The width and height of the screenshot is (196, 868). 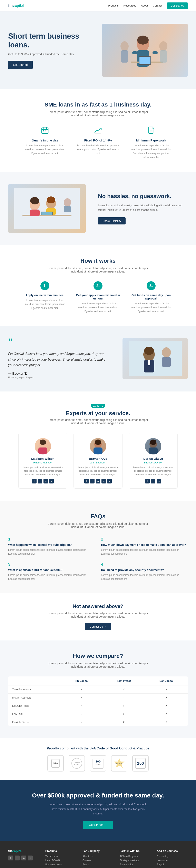 What do you see at coordinates (98, 446) in the screenshot?
I see `avatar-brayton` at bounding box center [98, 446].